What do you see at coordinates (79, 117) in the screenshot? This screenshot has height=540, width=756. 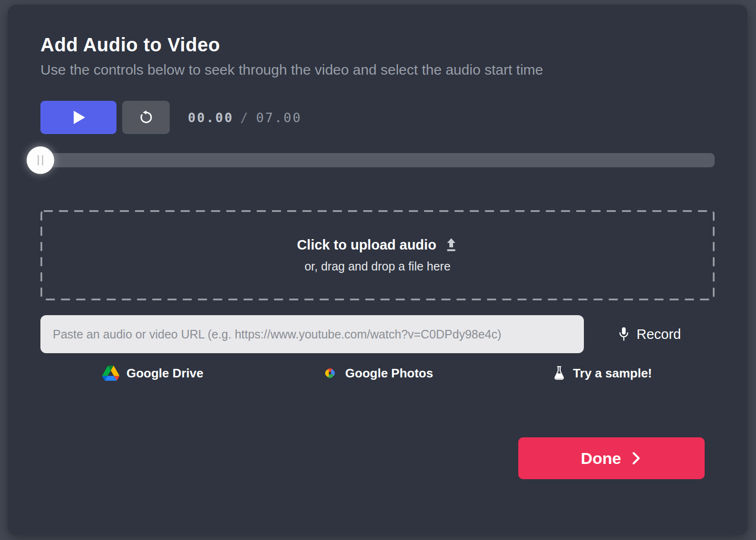 I see `play-icon` at bounding box center [79, 117].